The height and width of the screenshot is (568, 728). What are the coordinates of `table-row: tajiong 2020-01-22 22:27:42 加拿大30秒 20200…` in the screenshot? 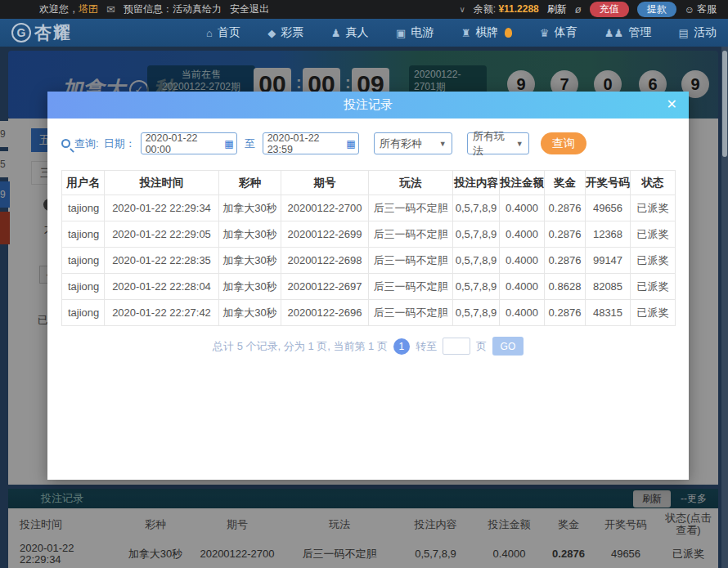 It's located at (369, 313).